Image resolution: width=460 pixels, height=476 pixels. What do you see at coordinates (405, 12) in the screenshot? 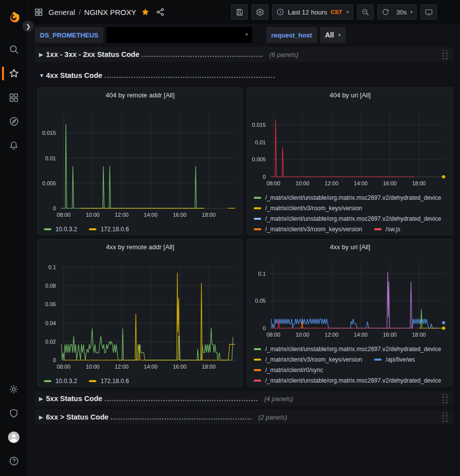
I see `refresh-interval-dropdown: 30s ▾` at bounding box center [405, 12].